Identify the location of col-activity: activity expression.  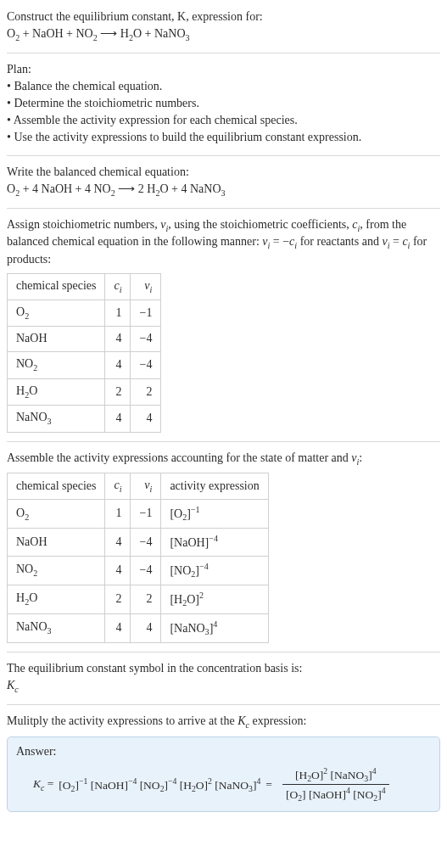
(215, 485).